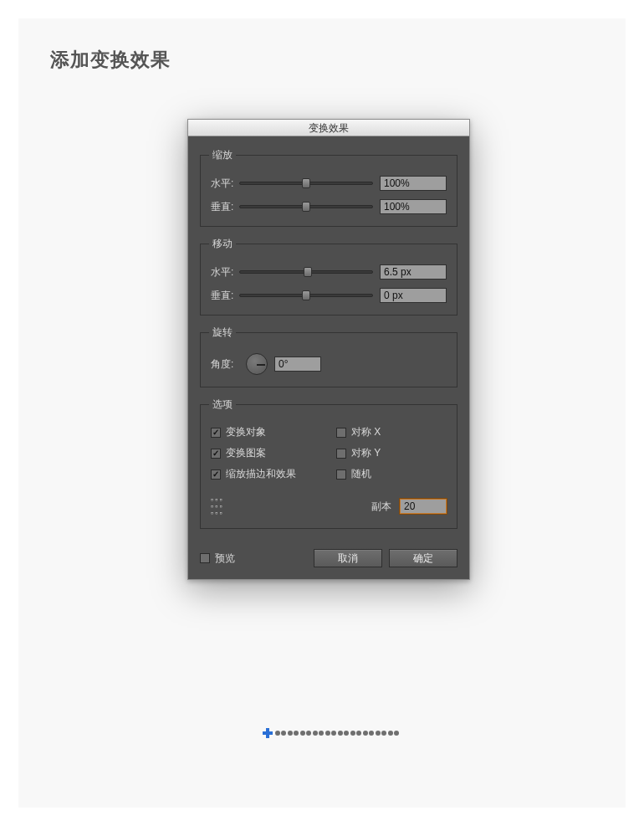 This screenshot has width=644, height=826. Describe the element at coordinates (306, 295) in the screenshot. I see `move-vertical-slider` at that location.